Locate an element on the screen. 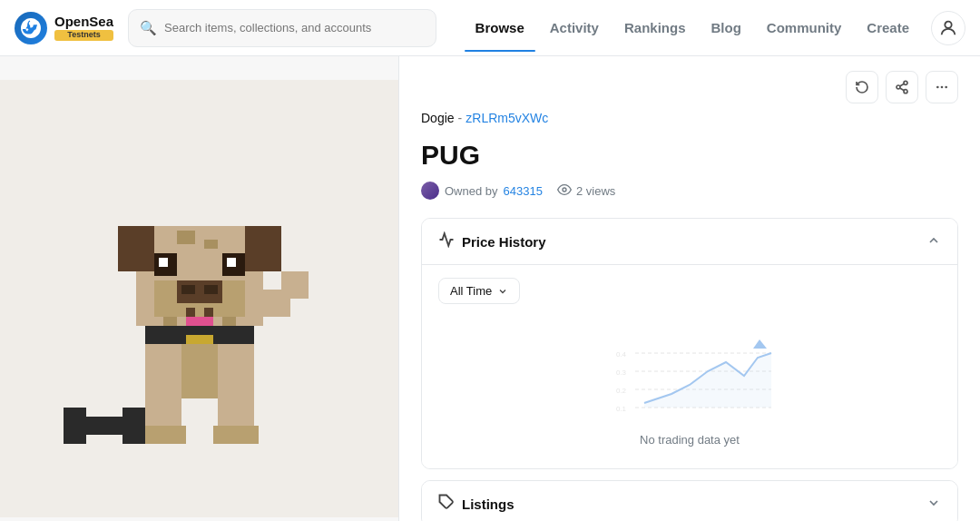 This screenshot has height=521, width=980. search-icon: 🔍 is located at coordinates (149, 28).